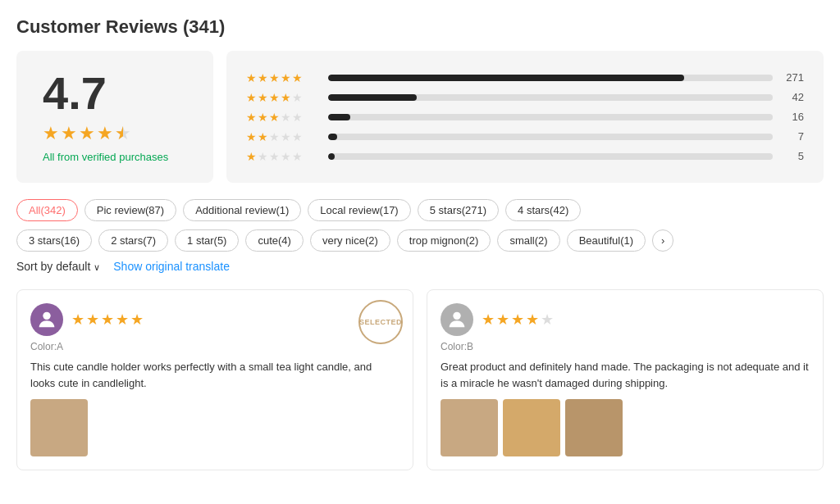  I want to click on filter-row-2: 3 stars(16)2 stars(7)1 star(5)cute(4)ver…, so click(420, 241).